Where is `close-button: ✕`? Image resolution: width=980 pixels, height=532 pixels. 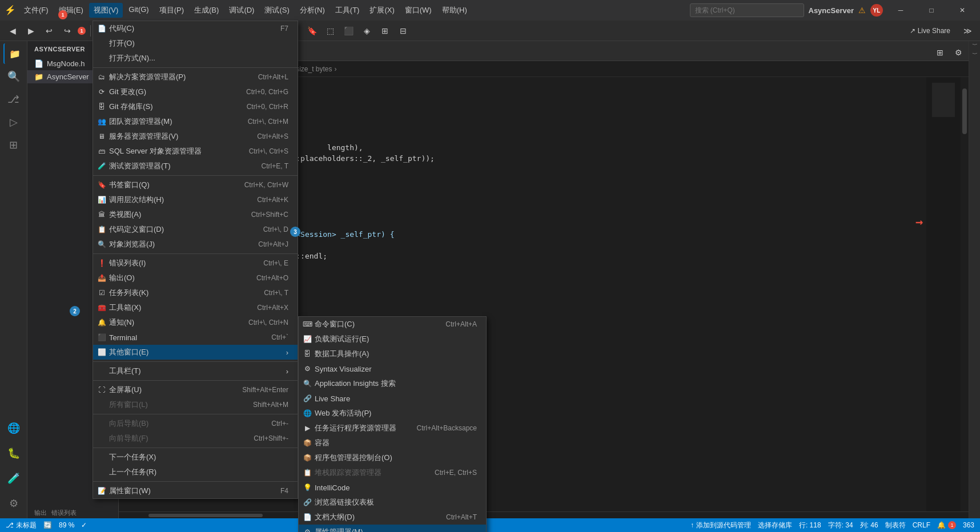
close-button: ✕ is located at coordinates (962, 10).